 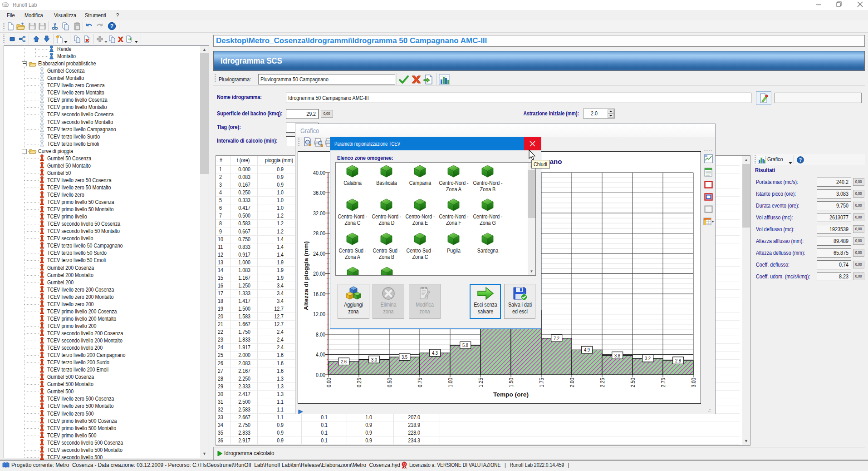 What do you see at coordinates (319, 173) in the screenshot?
I see `svg-text: 40.00` at bounding box center [319, 173].